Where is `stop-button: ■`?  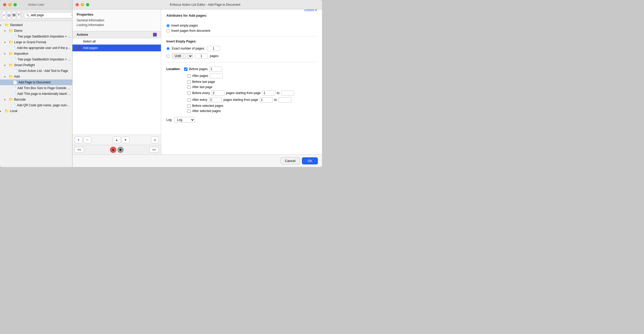 stop-button: ■ is located at coordinates (120, 150).